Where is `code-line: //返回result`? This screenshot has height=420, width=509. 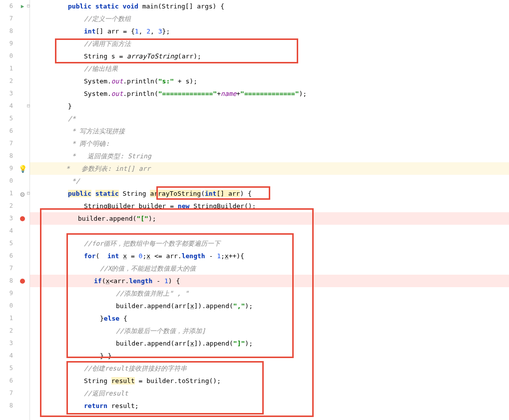 code-line: //返回result is located at coordinates (273, 394).